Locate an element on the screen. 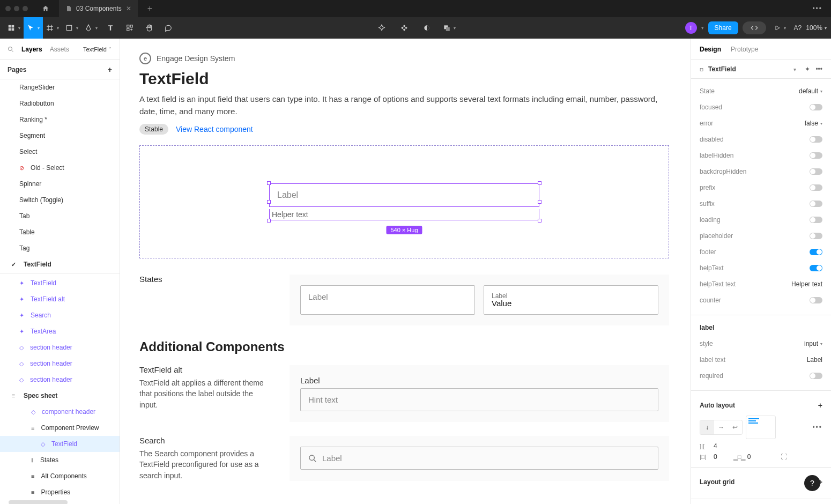  scrollbar-thumb is located at coordinates (38, 502).